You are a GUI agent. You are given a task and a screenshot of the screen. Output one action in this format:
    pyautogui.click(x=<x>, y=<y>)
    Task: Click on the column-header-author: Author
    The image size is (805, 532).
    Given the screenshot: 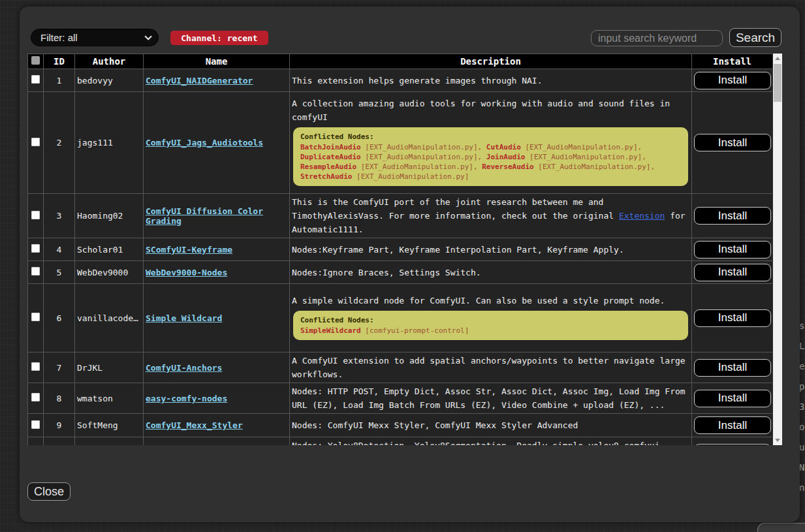 What is the action you would take?
    pyautogui.click(x=110, y=61)
    